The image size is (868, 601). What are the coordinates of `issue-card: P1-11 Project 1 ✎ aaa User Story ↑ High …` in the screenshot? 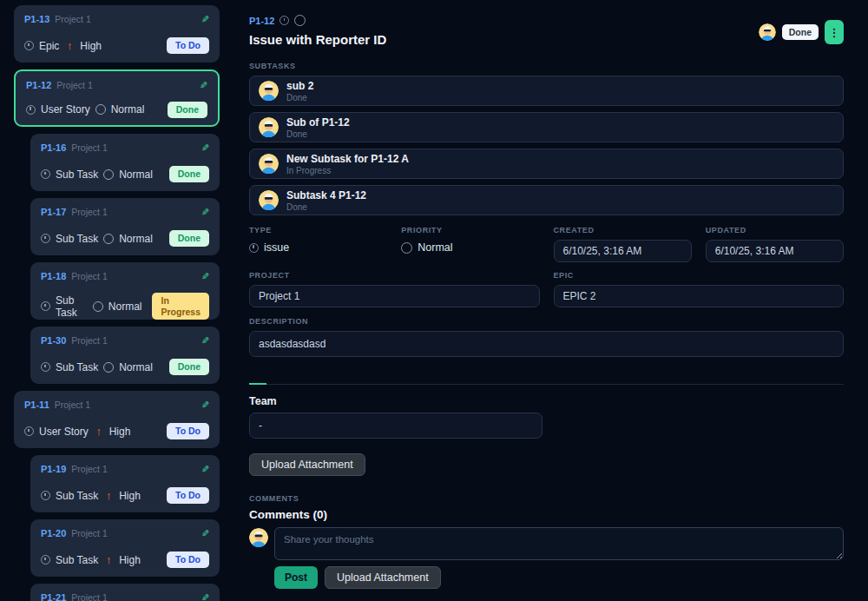 It's located at (116, 419).